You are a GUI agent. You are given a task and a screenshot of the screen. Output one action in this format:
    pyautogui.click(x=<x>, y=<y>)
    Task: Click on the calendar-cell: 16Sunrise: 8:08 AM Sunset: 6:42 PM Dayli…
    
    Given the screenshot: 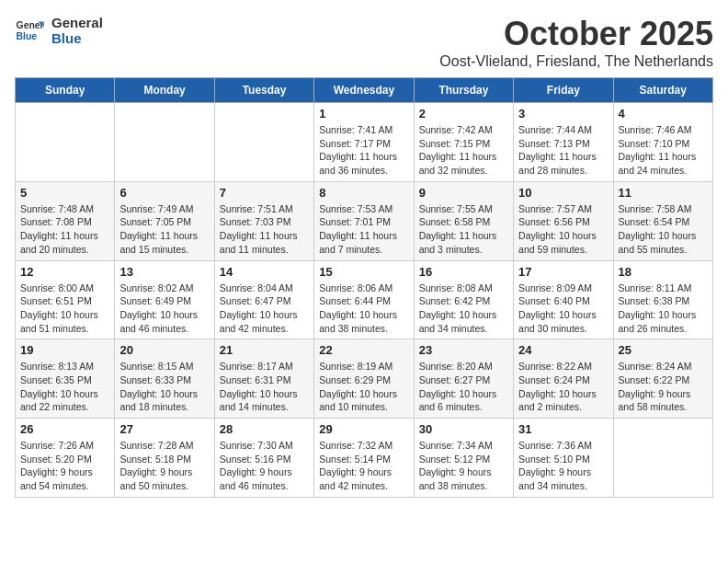 What is the action you would take?
    pyautogui.click(x=463, y=300)
    